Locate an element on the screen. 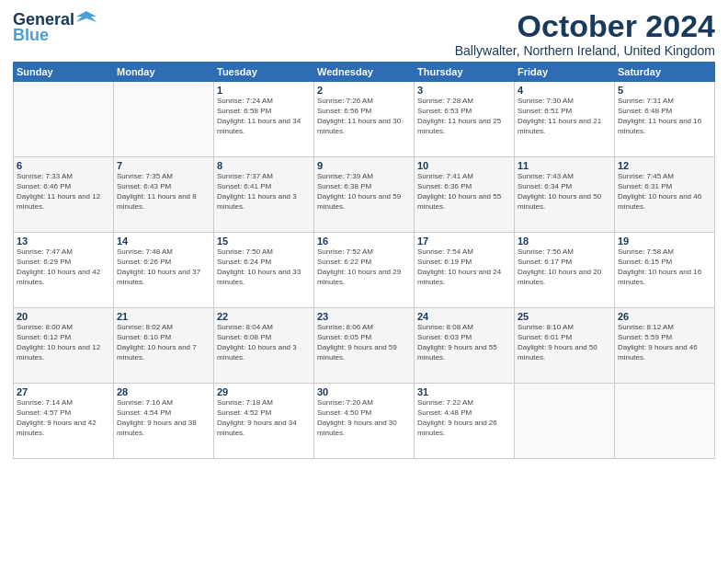 The height and width of the screenshot is (563, 728). day-number: 5 is located at coordinates (665, 90).